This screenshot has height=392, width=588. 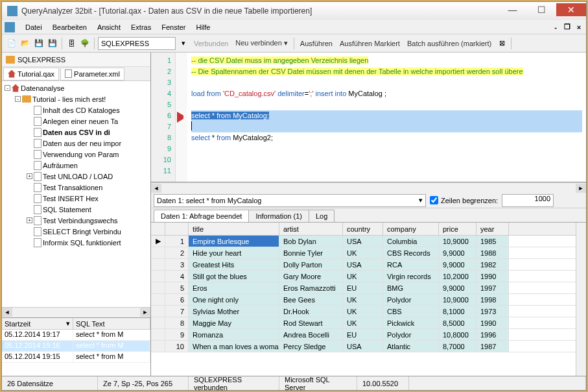 What do you see at coordinates (363, 312) in the screenshot?
I see `table-row: 7Sylvias MotherDr.HookUKCBS8,10001973` at bounding box center [363, 312].